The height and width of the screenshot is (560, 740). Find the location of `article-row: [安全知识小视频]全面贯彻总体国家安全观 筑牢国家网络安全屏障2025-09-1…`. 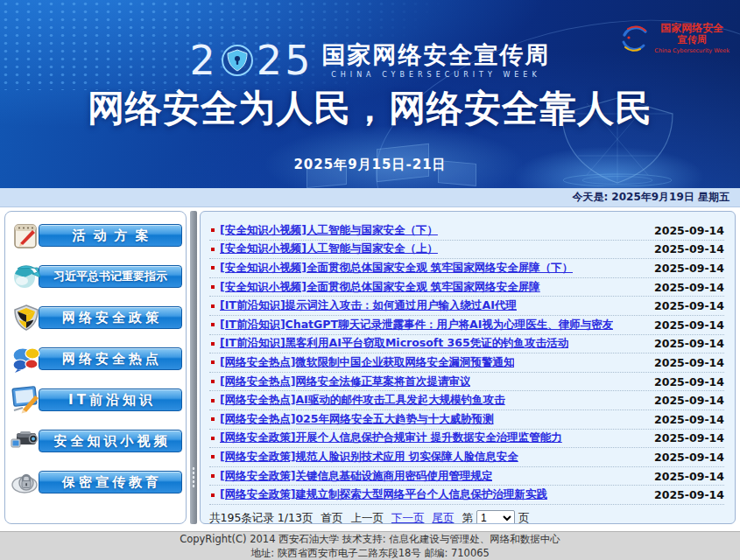

article-row: [安全知识小视频]全面贯彻总体国家安全观 筑牢国家网络安全屏障2025-09-1… is located at coordinates (467, 288).